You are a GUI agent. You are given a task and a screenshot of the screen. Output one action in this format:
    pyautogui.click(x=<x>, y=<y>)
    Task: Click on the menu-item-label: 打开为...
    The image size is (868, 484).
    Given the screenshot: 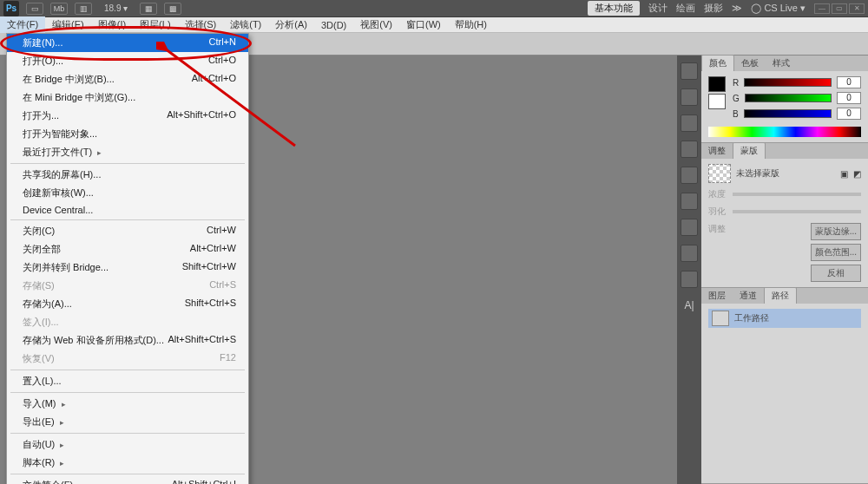 What is the action you would take?
    pyautogui.click(x=41, y=116)
    